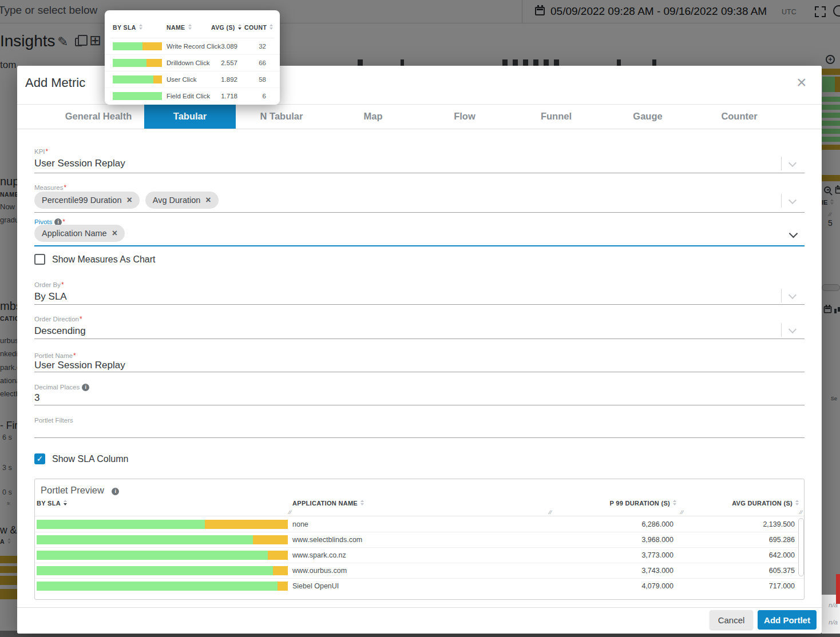  What do you see at coordinates (253, 63) in the screenshot?
I see `count-value: 66` at bounding box center [253, 63].